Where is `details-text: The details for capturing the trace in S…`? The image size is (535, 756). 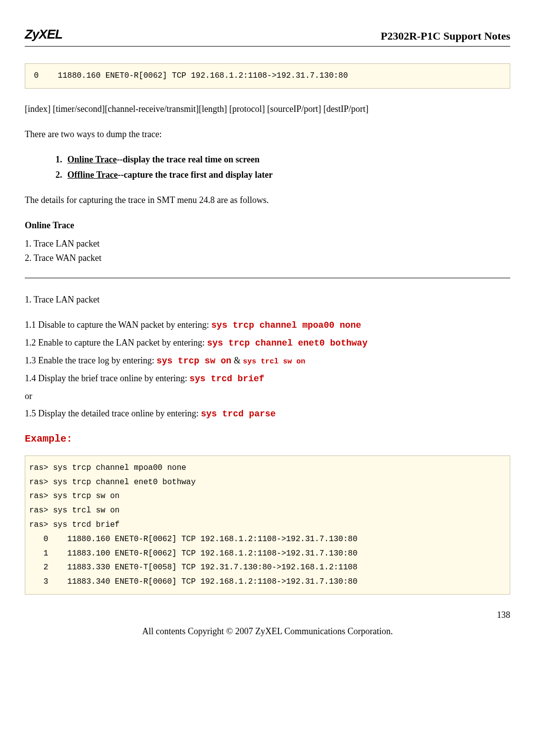 details-text: The details for capturing the trace in S… is located at coordinates (268, 200).